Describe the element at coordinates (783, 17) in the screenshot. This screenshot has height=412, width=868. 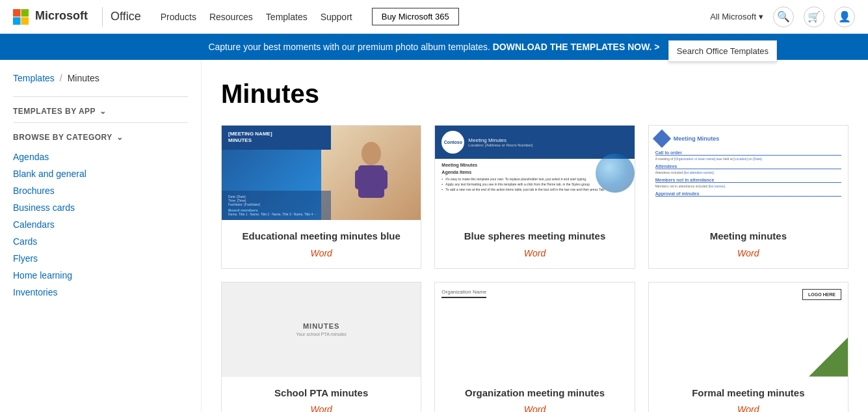
I see `search-icon: 🔍` at that location.